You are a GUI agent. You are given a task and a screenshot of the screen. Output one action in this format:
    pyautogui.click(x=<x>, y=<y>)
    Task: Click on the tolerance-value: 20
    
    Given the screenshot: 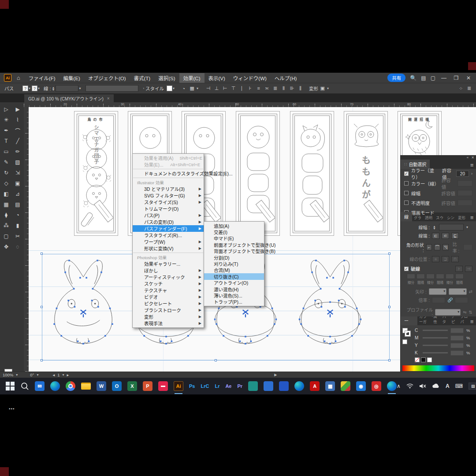 What is the action you would take?
    pyautogui.click(x=463, y=174)
    